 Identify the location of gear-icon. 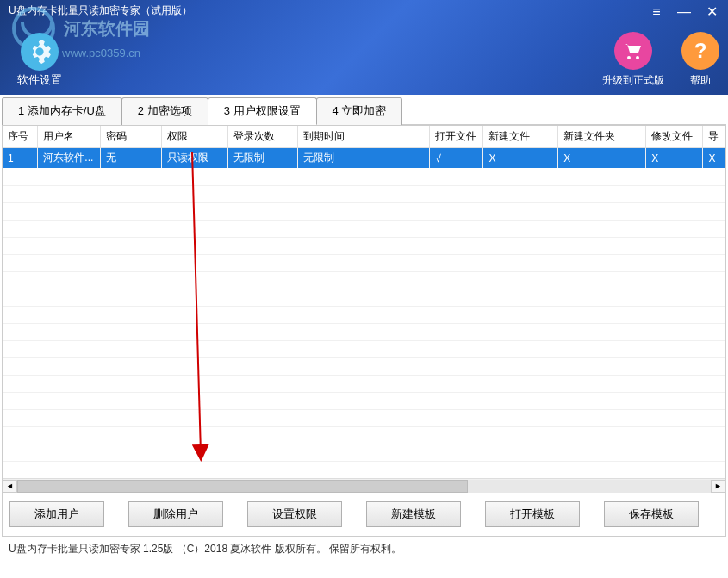
(40, 52).